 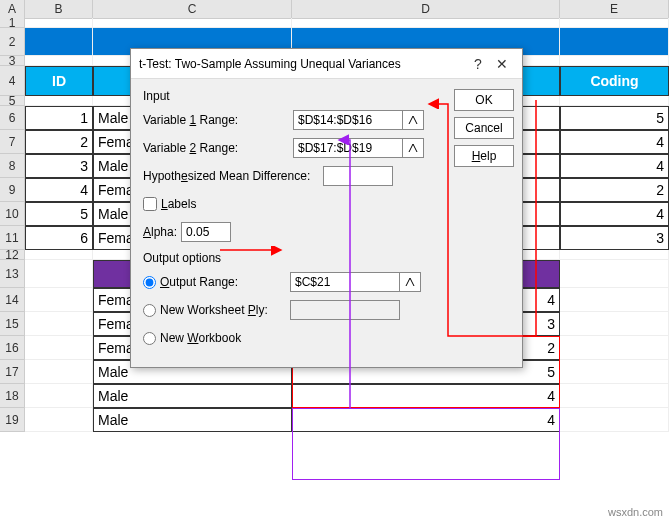 What do you see at coordinates (150, 204) in the screenshot?
I see `labels-checkbox` at bounding box center [150, 204].